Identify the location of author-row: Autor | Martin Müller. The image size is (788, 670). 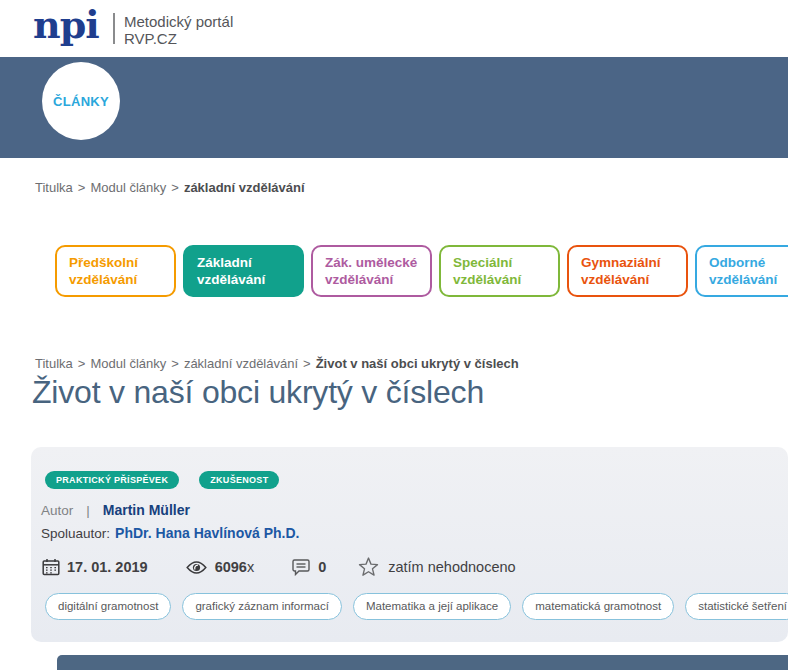
(116, 510).